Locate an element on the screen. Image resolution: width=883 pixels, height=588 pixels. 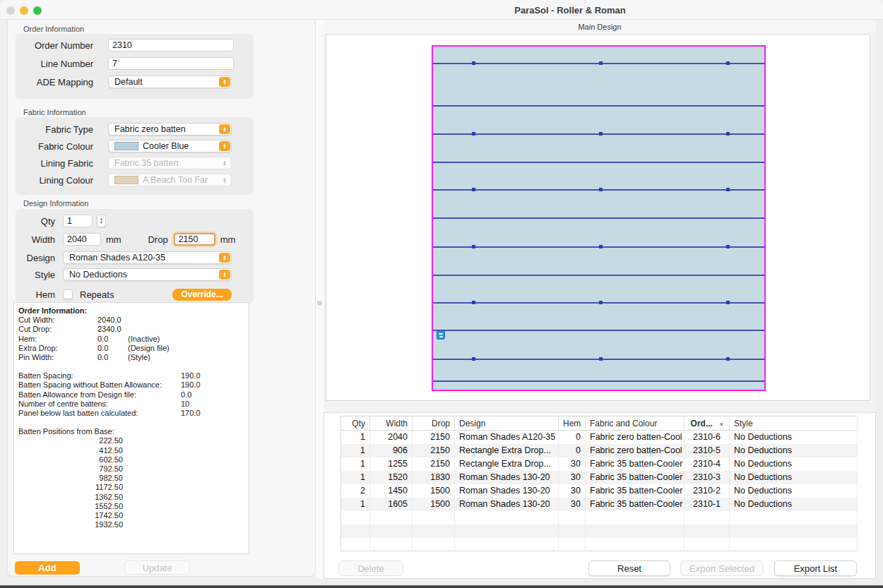
order-lines-table: QtyWidthDropDesignHemFabric and ColourOr… is located at coordinates (599, 484).